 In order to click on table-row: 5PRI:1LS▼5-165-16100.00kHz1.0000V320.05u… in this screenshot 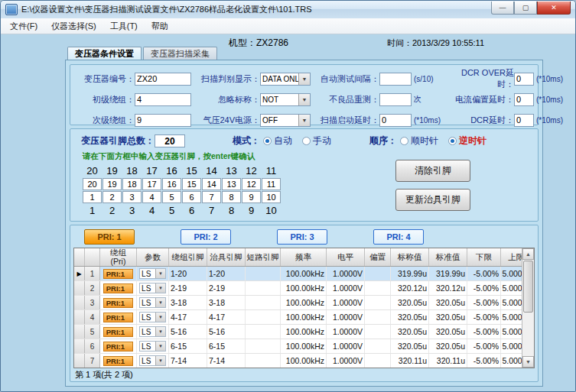, I will do `click(298, 332)`.